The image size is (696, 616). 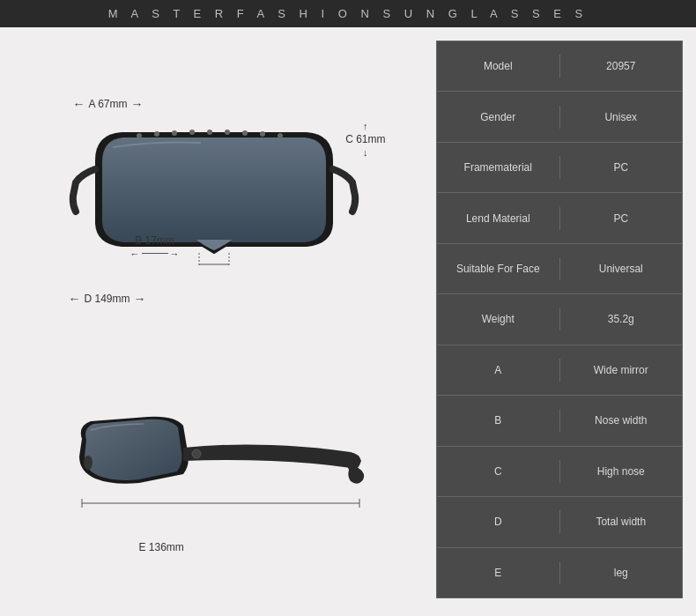 I want to click on spec-value: 20957, so click(x=622, y=66).